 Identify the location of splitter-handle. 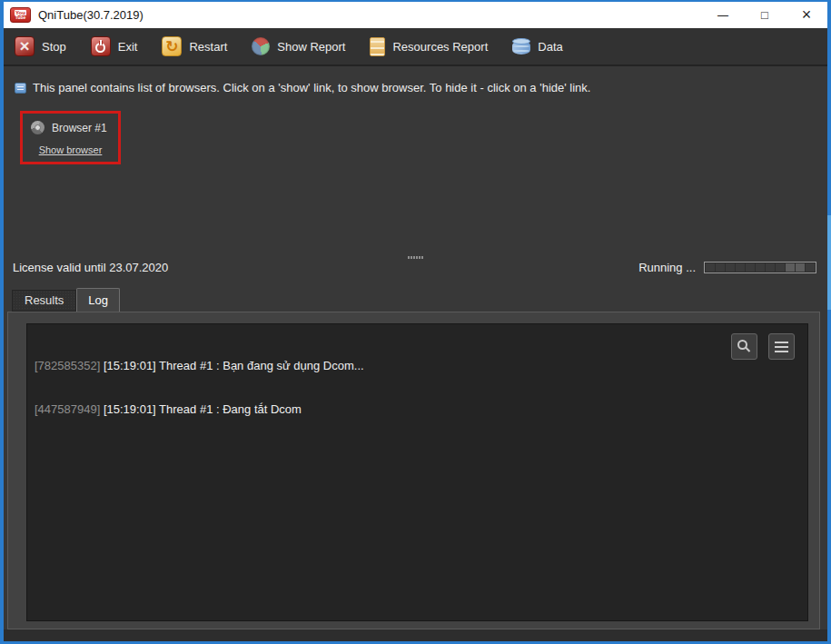
(416, 258).